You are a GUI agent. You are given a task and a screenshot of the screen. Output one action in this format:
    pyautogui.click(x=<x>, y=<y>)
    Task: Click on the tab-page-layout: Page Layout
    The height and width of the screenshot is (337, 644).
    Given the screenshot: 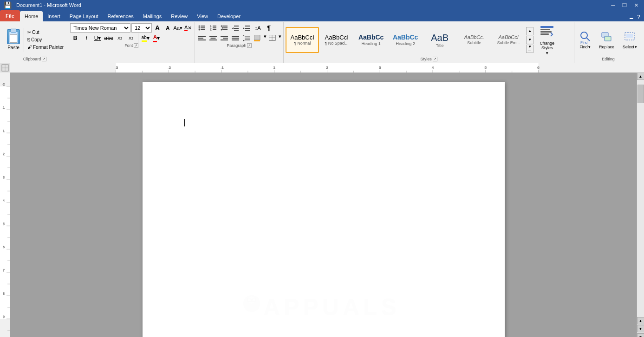 What is the action you would take?
    pyautogui.click(x=84, y=16)
    